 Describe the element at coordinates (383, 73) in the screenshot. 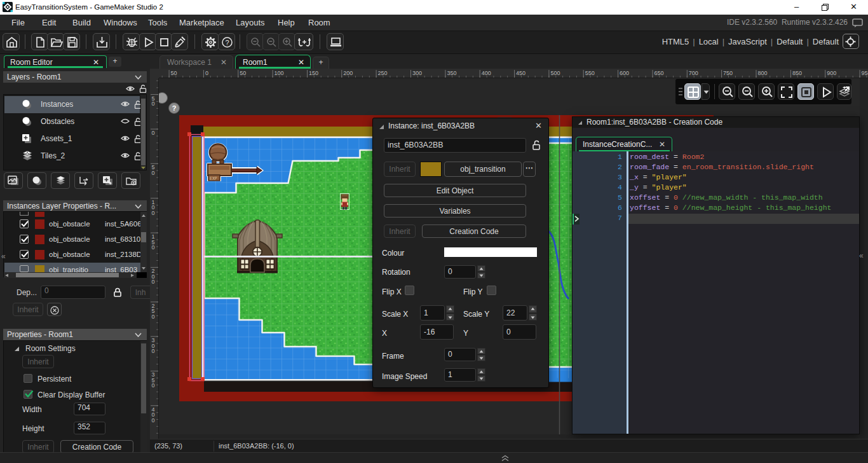

I see `svg-text: 250` at that location.